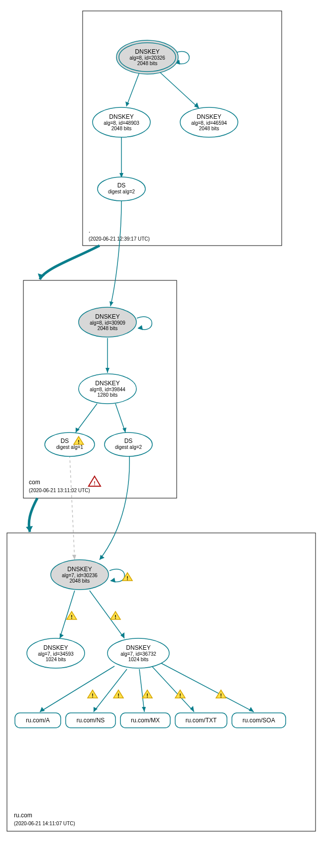  Describe the element at coordinates (116, 254) in the screenshot. I see `edge-root-ds-com-ksk` at that location.